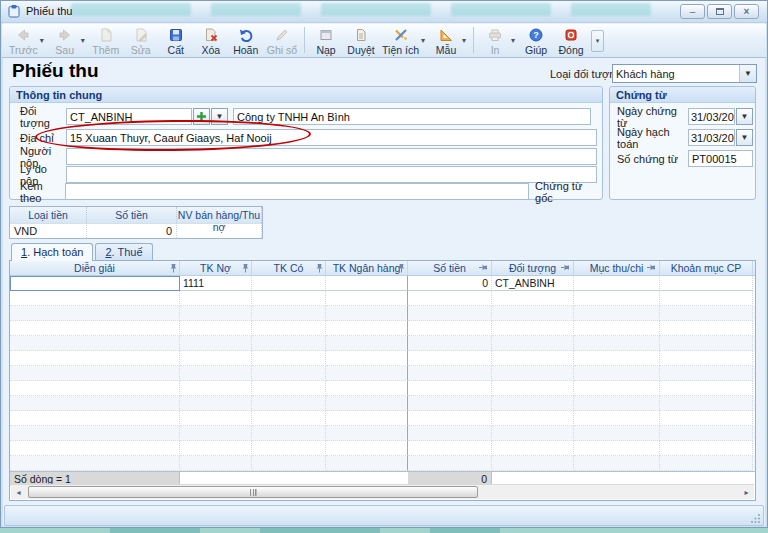  Describe the element at coordinates (216, 284) in the screenshot. I see `cell-tk-no: 1111` at that location.